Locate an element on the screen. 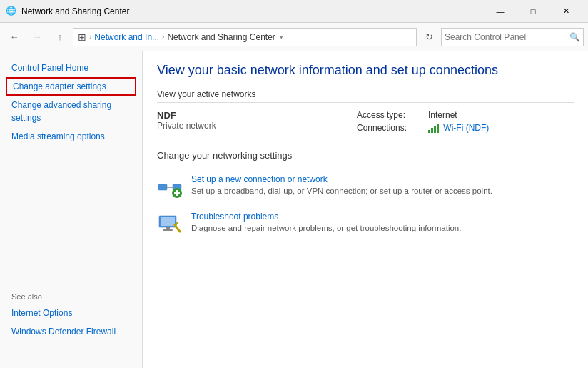 This screenshot has width=588, height=368. sidebar-item-internet-options: Internet Options is located at coordinates (71, 313).